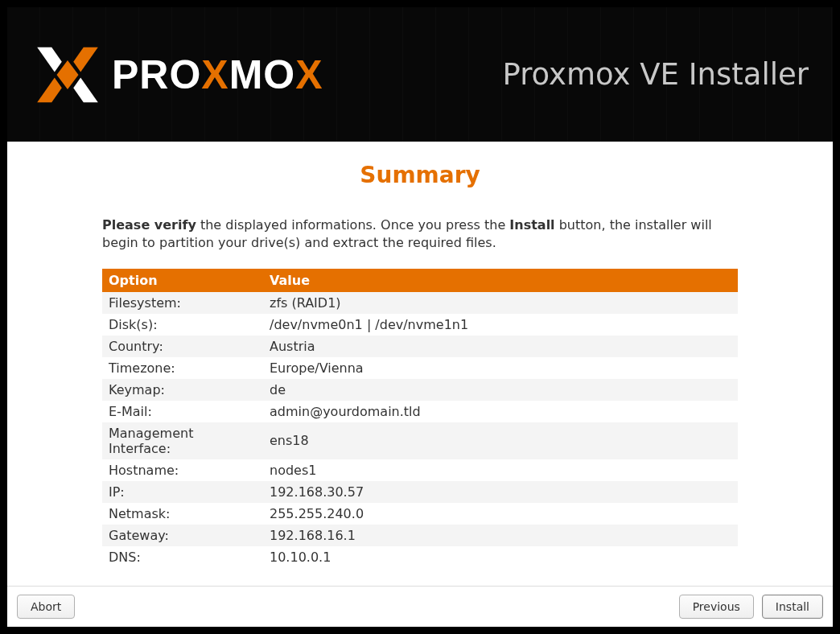 The image size is (840, 634). What do you see at coordinates (46, 607) in the screenshot?
I see `abort-button: Abort` at bounding box center [46, 607].